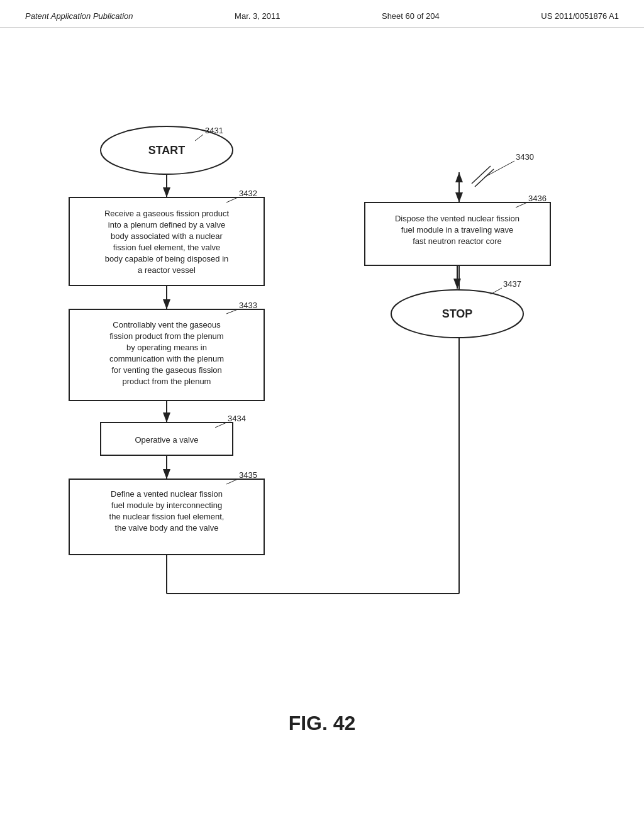 Image resolution: width=644 pixels, height=830 pixels. Describe the element at coordinates (167, 225) in the screenshot. I see `svg-text:into a plenum defined by a val: into a plenum defined by a valve` at that location.